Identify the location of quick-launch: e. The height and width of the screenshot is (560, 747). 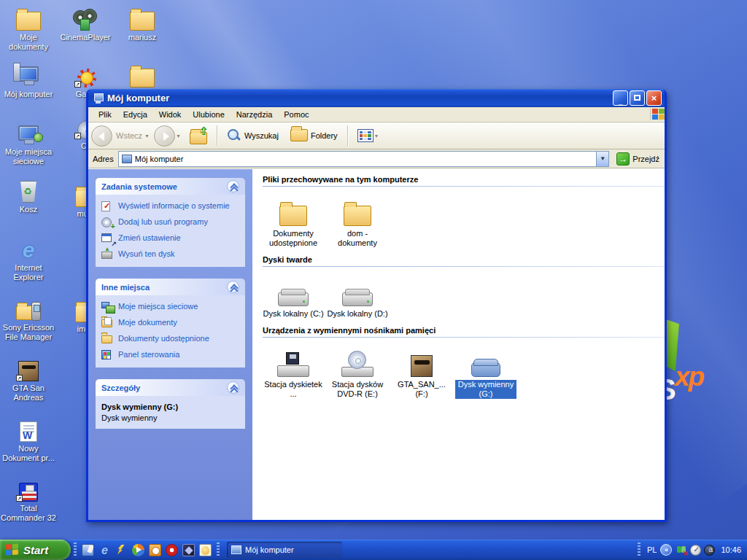
(147, 550).